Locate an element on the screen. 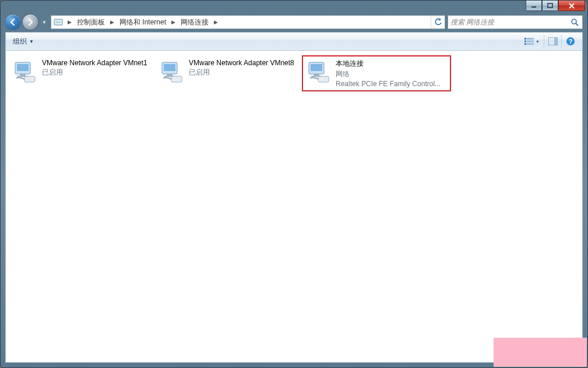 Image resolution: width=588 pixels, height=368 pixels. maximize-button is located at coordinates (550, 6).